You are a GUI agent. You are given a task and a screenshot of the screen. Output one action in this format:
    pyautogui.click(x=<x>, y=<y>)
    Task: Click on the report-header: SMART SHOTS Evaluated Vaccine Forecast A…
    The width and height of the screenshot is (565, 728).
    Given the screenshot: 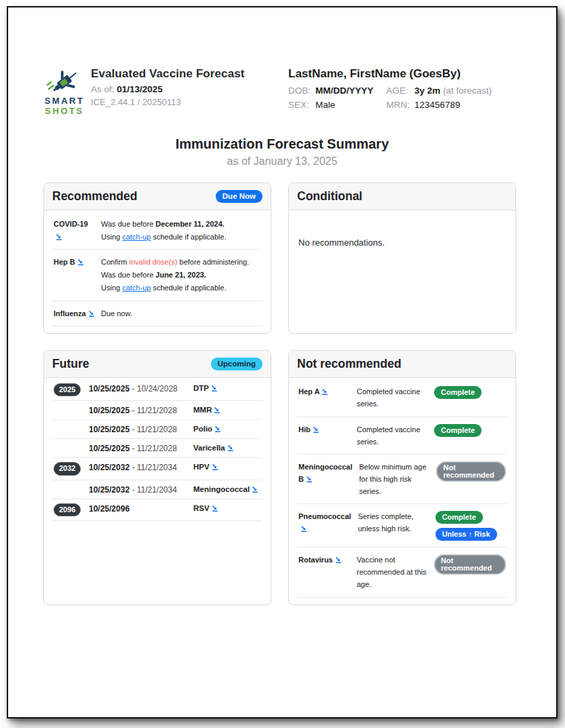 What is the action you would take?
    pyautogui.click(x=282, y=62)
    